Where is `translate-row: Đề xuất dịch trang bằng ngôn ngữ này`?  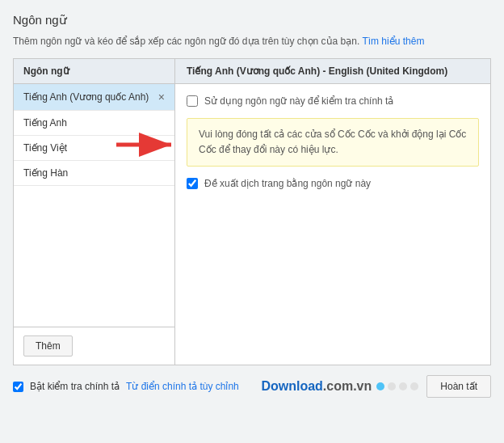 translate-row: Đề xuất dịch trang bằng ngôn ngữ này is located at coordinates (333, 184).